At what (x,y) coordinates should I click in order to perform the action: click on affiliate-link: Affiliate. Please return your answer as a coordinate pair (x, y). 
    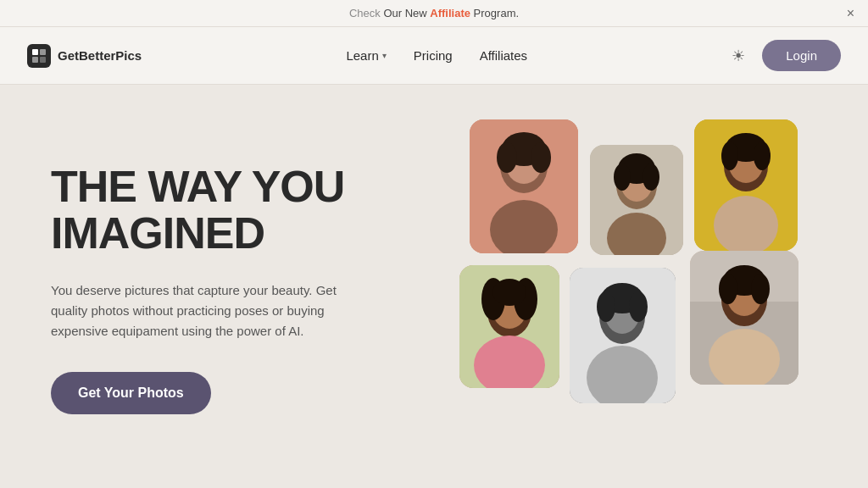
    Looking at the image, I should click on (450, 14).